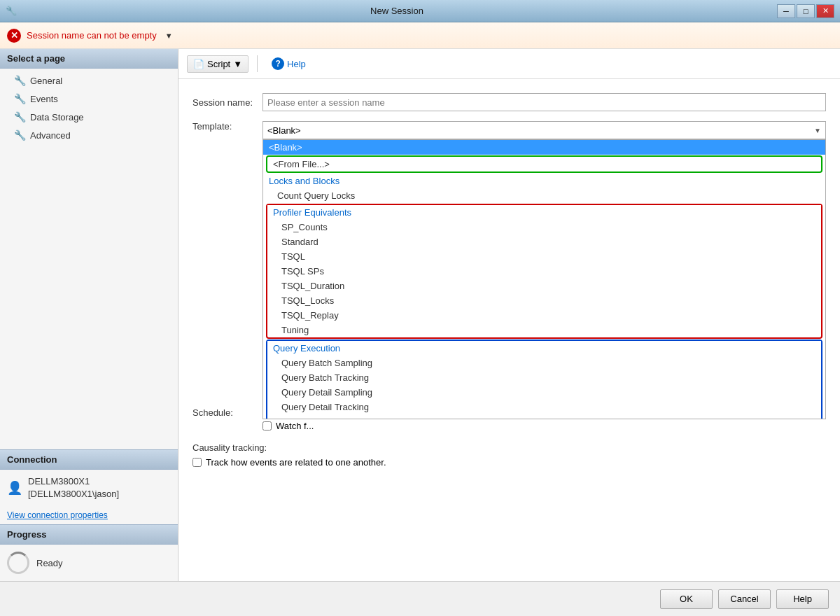  Describe the element at coordinates (74, 482) in the screenshot. I see `connection-server: DELLM3800X1` at that location.